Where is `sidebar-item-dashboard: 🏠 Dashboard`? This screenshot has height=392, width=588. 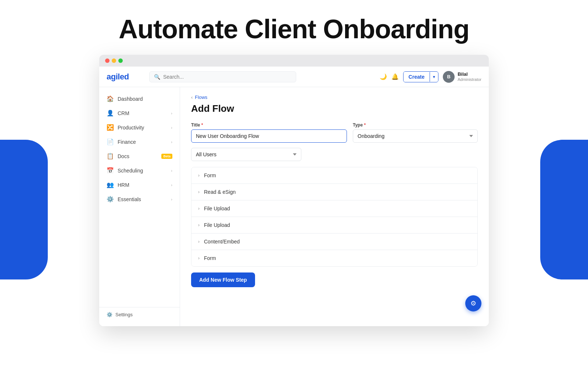
sidebar-item-dashboard: 🏠 Dashboard is located at coordinates (140, 99).